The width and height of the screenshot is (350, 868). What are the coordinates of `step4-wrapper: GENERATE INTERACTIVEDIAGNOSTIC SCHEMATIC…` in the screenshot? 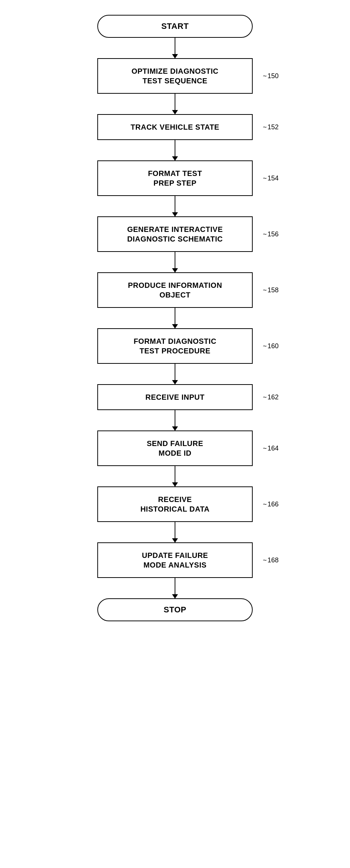 It's located at (175, 234).